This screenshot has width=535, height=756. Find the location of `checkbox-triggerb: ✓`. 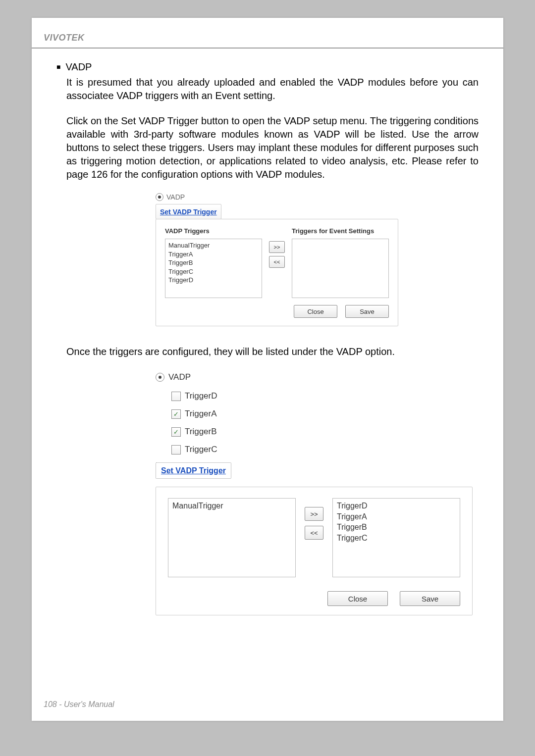

checkbox-triggerb: ✓ is located at coordinates (176, 432).